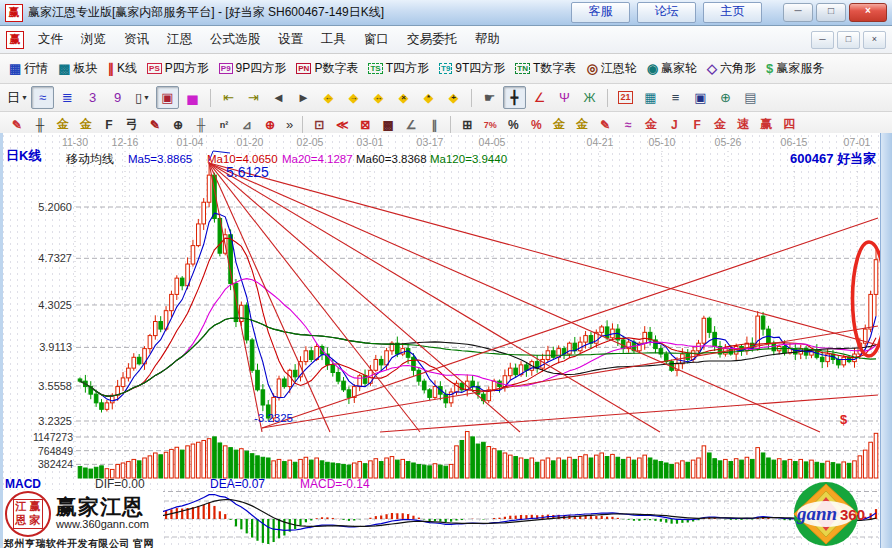  I want to click on mdi-close-button: ×, so click(874, 40).